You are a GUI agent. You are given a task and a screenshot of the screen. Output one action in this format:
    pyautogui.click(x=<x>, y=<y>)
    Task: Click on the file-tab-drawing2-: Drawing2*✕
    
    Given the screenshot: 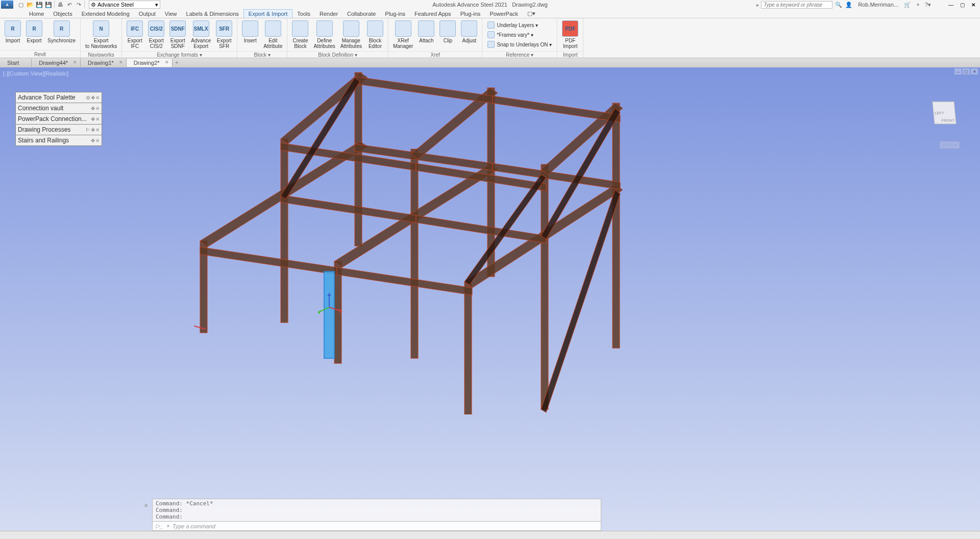 What is the action you would take?
    pyautogui.click(x=150, y=63)
    